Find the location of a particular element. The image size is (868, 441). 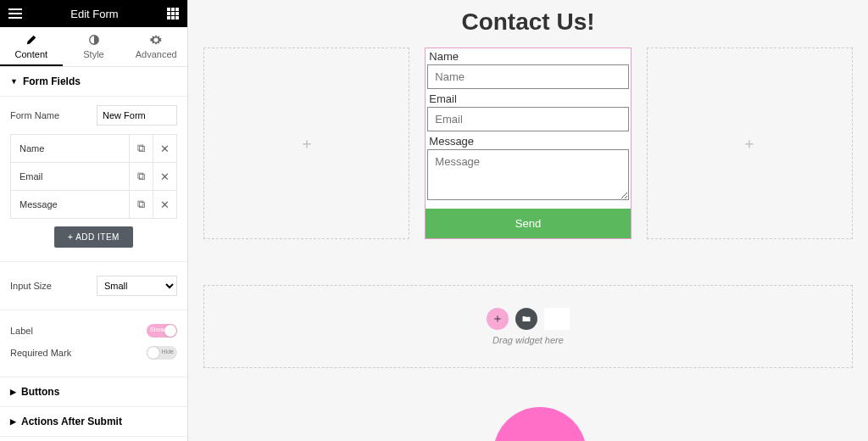

email-input is located at coordinates (527, 119).